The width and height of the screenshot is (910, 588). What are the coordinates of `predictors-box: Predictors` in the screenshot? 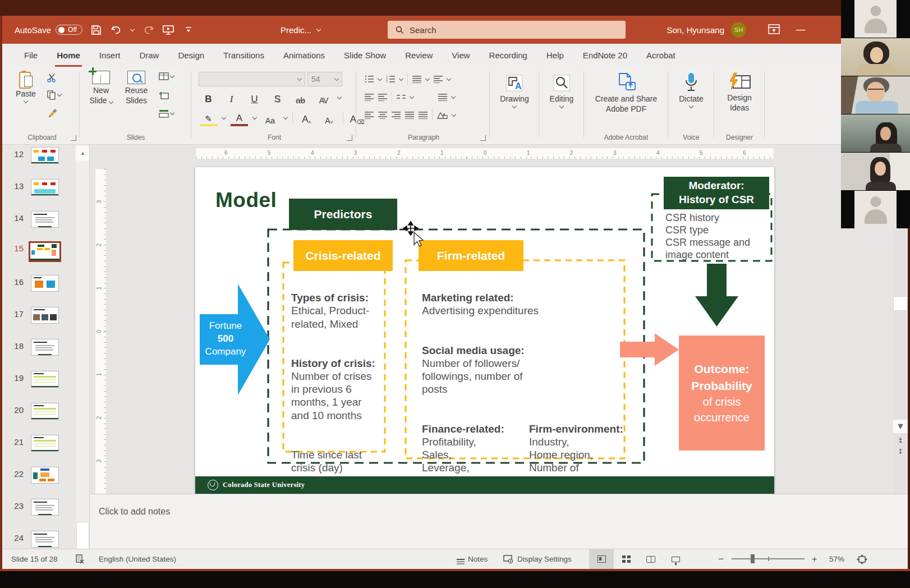 It's located at (343, 214).